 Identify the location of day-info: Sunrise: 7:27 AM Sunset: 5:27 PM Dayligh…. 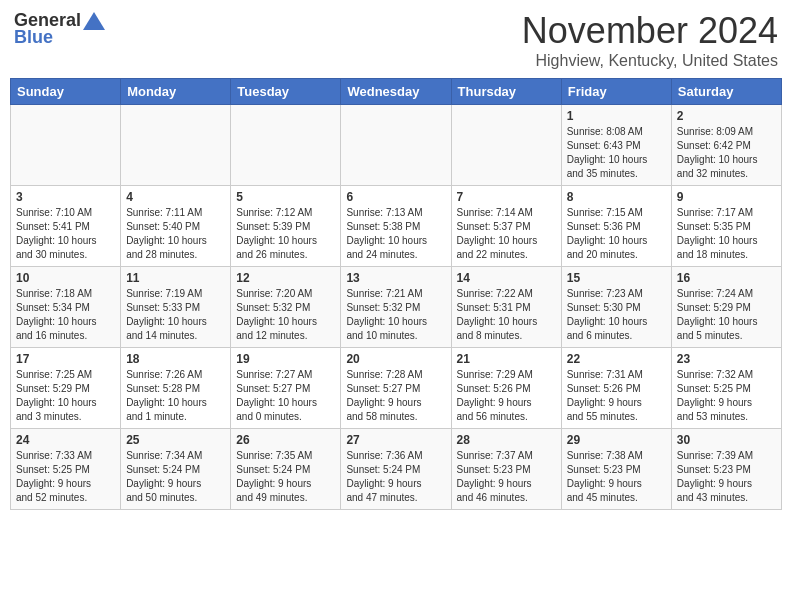
(286, 396).